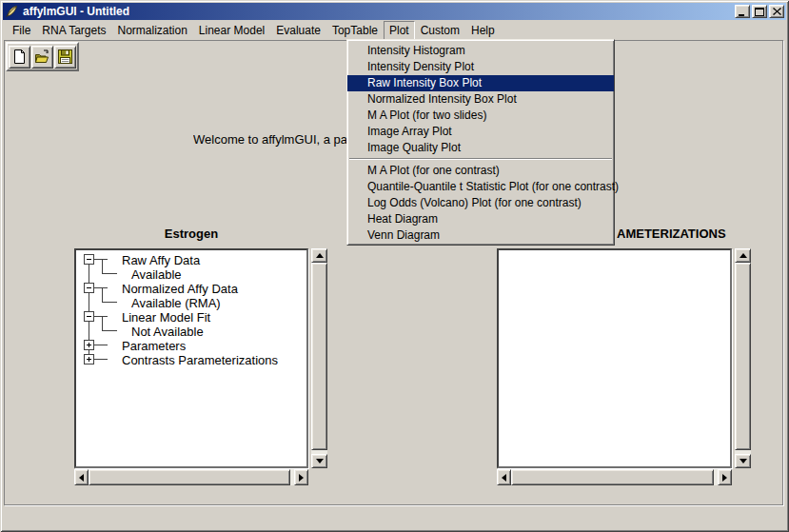  What do you see at coordinates (394, 30) in the screenshot?
I see `menu-bar: File RNA Targets Normalization Linear Mo…` at bounding box center [394, 30].